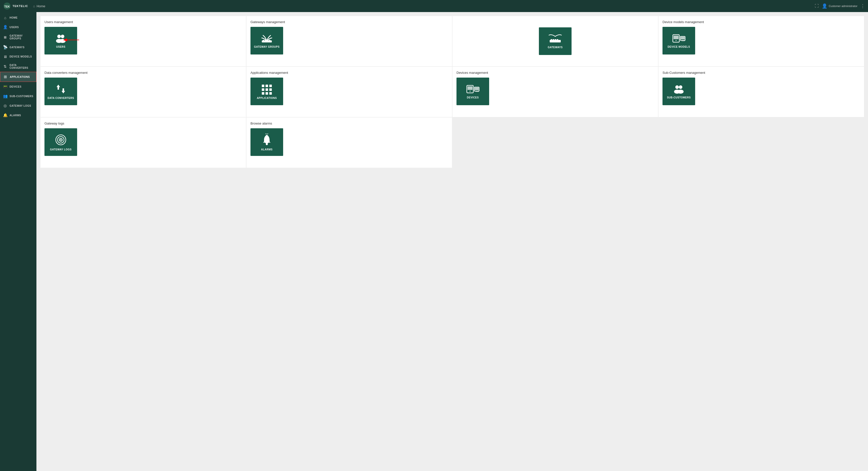  Describe the element at coordinates (18, 106) in the screenshot. I see `sidebar-item-gateway-logs: ◎ GATEWAY LOGS` at that location.